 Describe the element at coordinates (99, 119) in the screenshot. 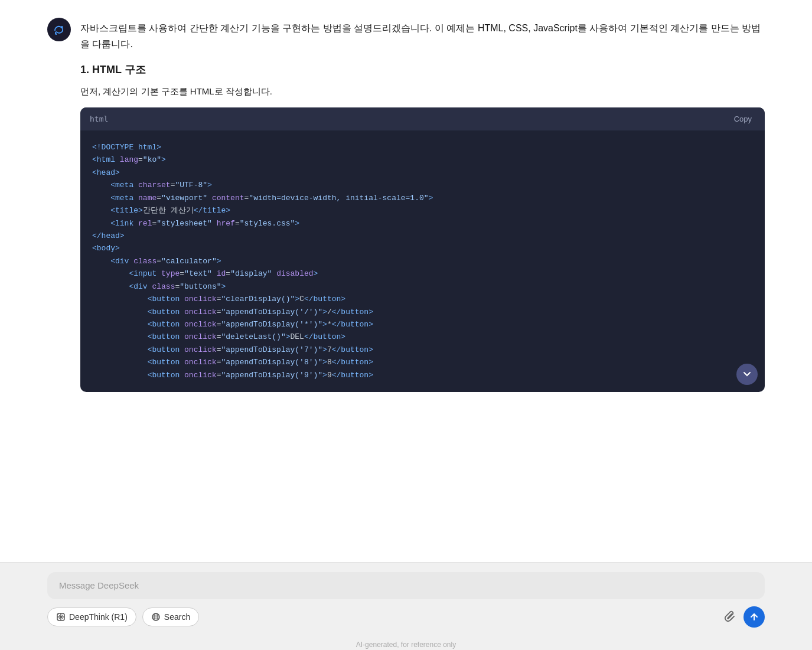

I see `code-lang-label: html` at that location.